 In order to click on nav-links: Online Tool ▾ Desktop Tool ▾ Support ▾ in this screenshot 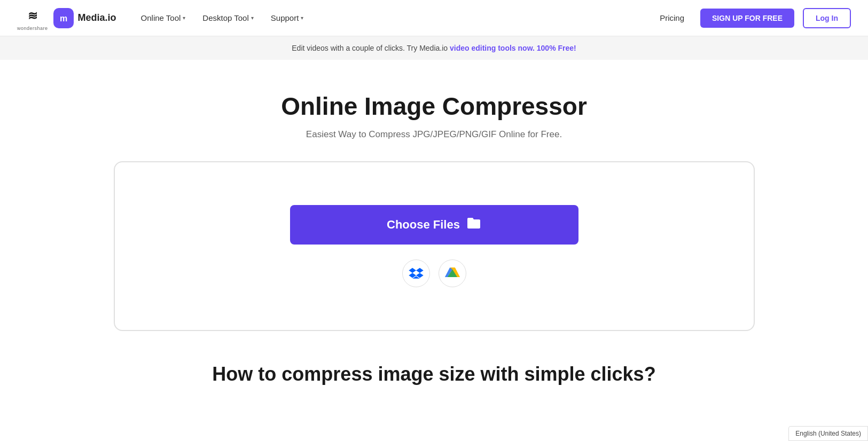, I will do `click(393, 18)`.